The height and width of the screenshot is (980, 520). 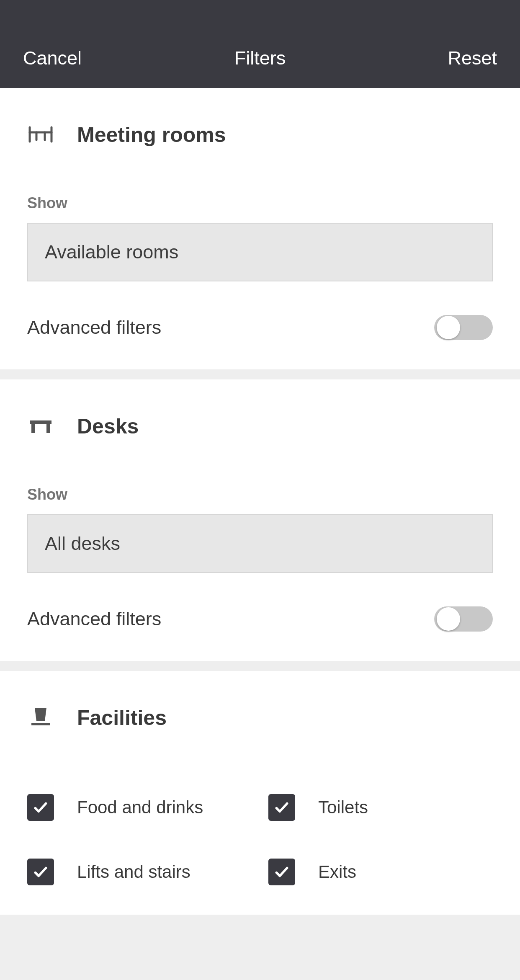 I want to click on checkbox-toilets, so click(x=282, y=807).